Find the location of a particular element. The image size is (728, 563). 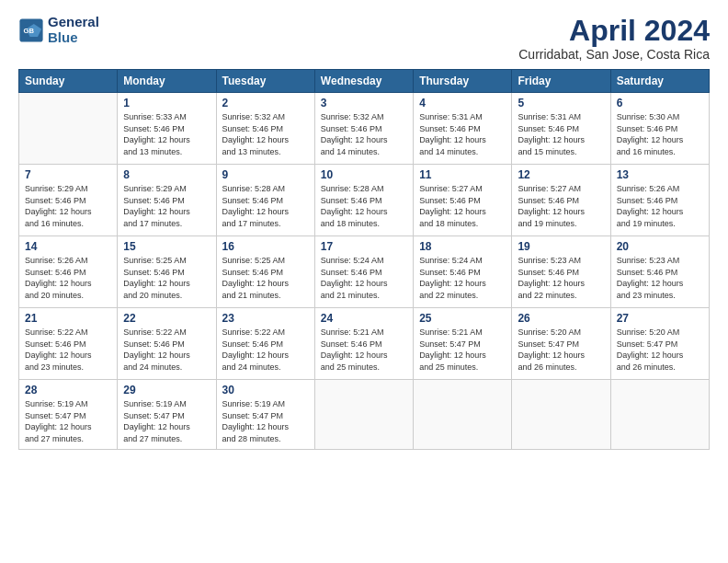

header: GB General Blue April 2024 Curridabat, S… is located at coordinates (364, 39).